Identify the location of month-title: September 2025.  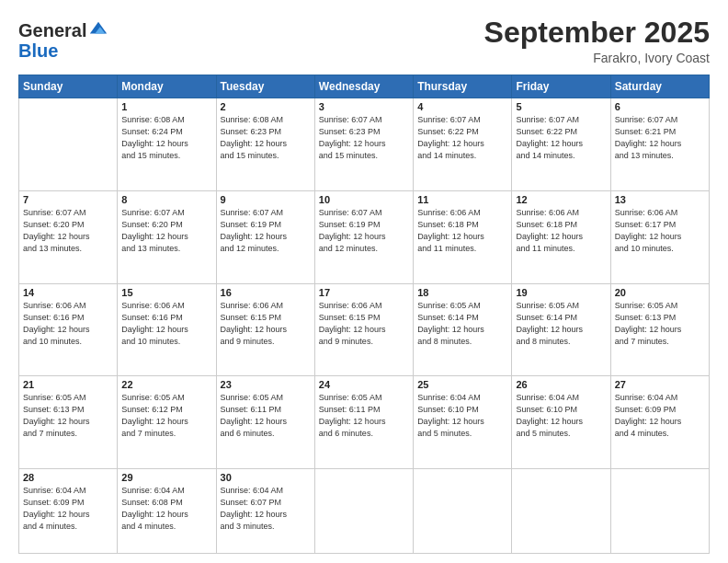
(597, 33).